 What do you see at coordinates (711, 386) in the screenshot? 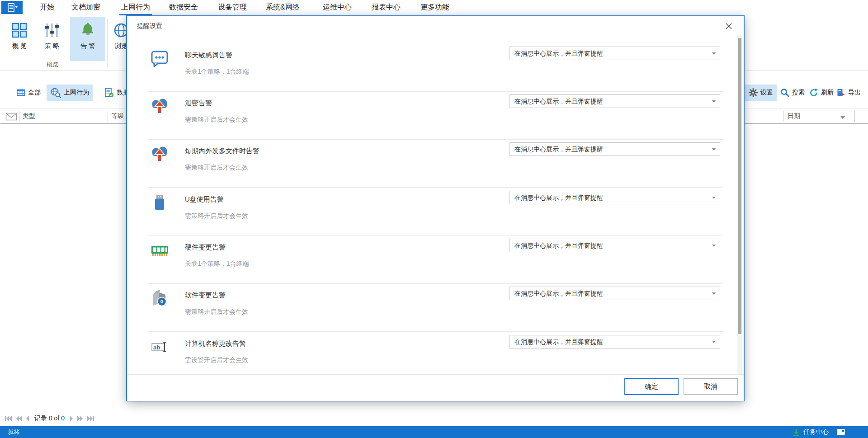
I see `cancel-button: 取消` at bounding box center [711, 386].